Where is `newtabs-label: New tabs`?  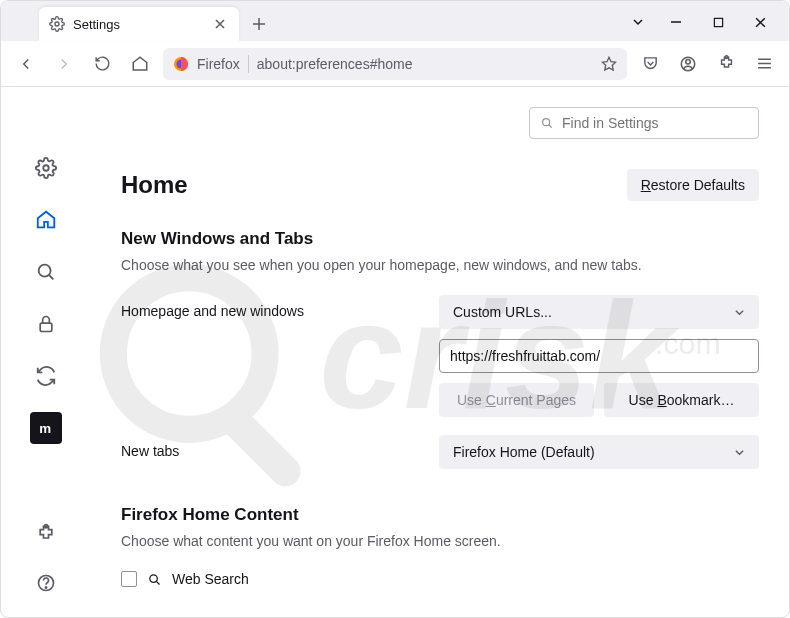
newtabs-label: New tabs is located at coordinates (270, 447).